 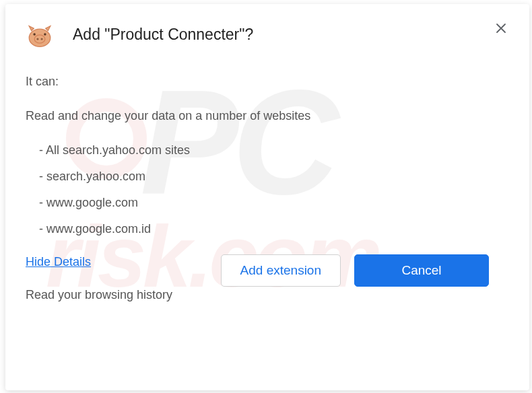 What do you see at coordinates (267, 151) in the screenshot?
I see `site-item: - All search.yahoo.com sites` at bounding box center [267, 151].